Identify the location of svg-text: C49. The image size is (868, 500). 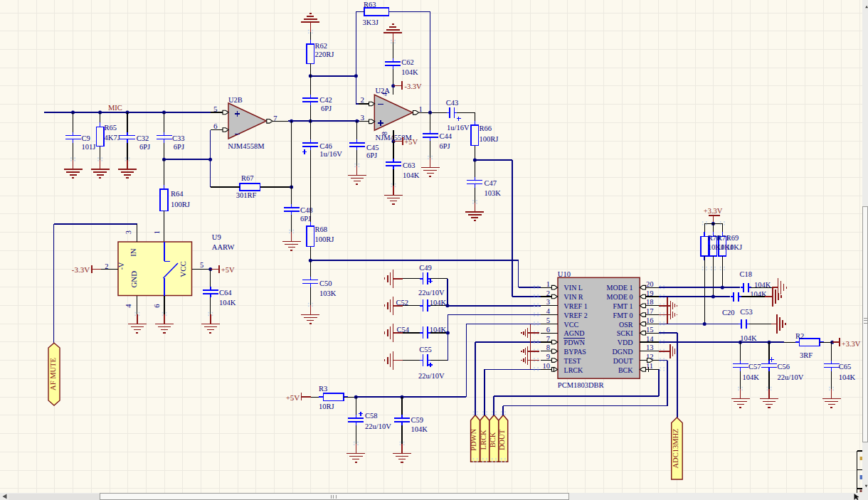
(425, 267).